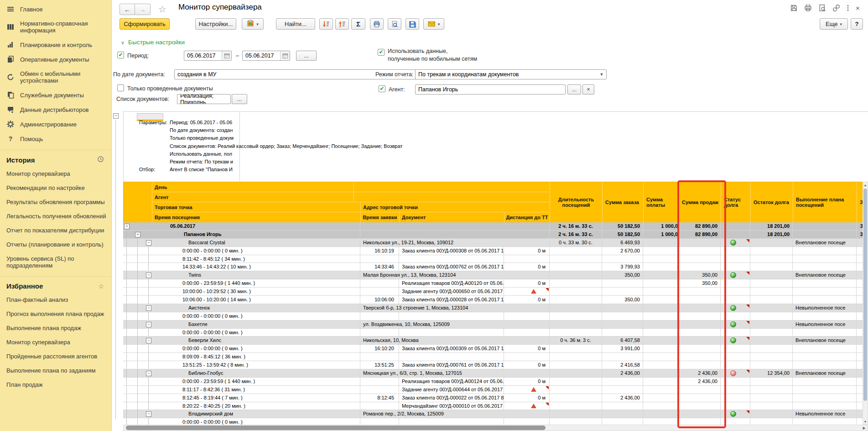 Image resolution: width=868 pixels, height=431 pixels. I want to click on forward-button: →, so click(143, 9).